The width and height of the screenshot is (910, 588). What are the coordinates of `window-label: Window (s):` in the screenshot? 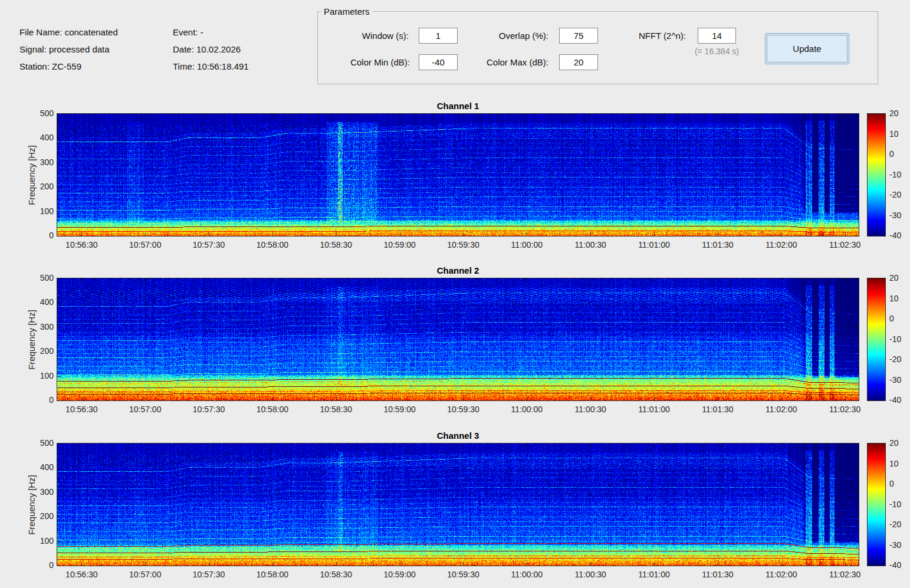 It's located at (350, 35).